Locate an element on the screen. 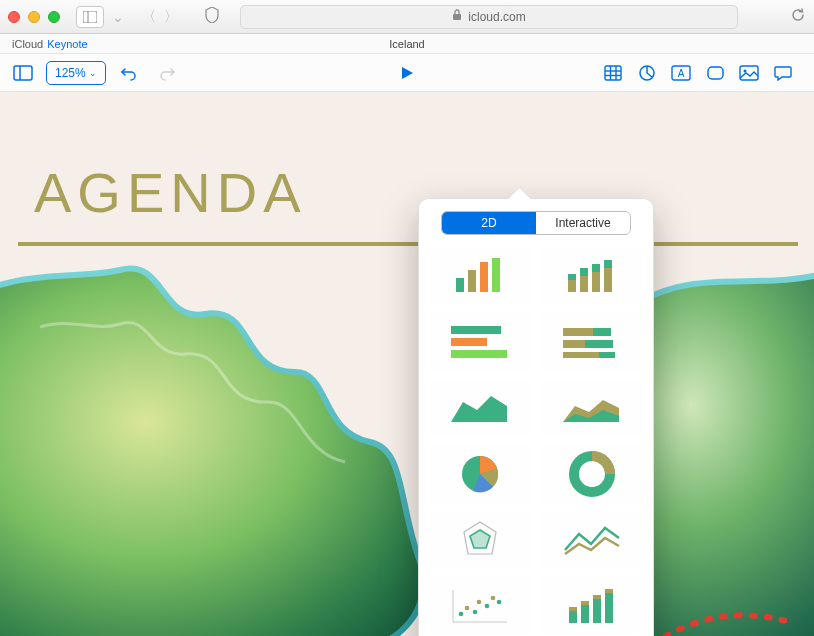 The height and width of the screenshot is (636, 814). window-close is located at coordinates (14, 17).